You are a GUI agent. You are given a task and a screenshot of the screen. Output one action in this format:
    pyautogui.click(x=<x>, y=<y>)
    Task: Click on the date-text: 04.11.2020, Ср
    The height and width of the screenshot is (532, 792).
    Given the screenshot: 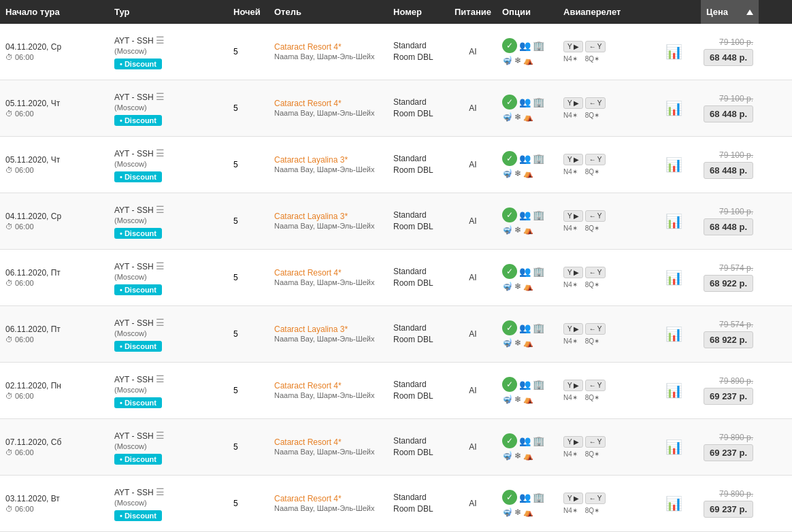 What is the action you would take?
    pyautogui.click(x=54, y=47)
    